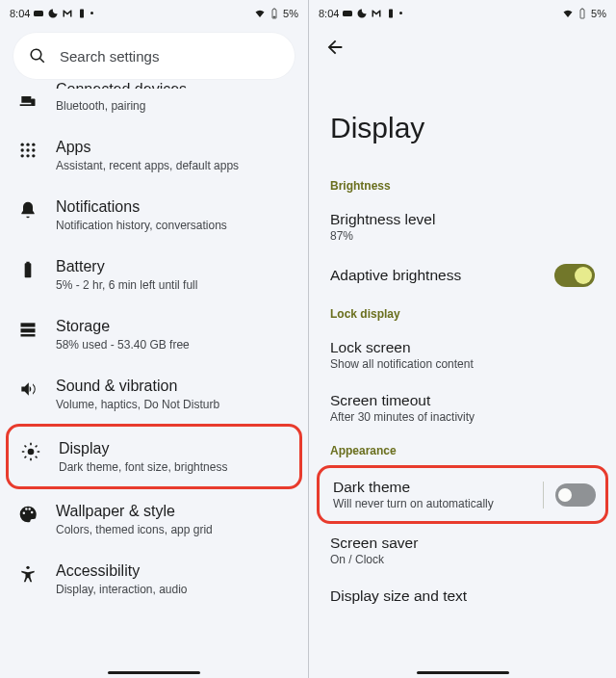 Image resolution: width=616 pixels, height=678 pixels. I want to click on row-sub: Assistant, recent apps, default apps, so click(173, 166).